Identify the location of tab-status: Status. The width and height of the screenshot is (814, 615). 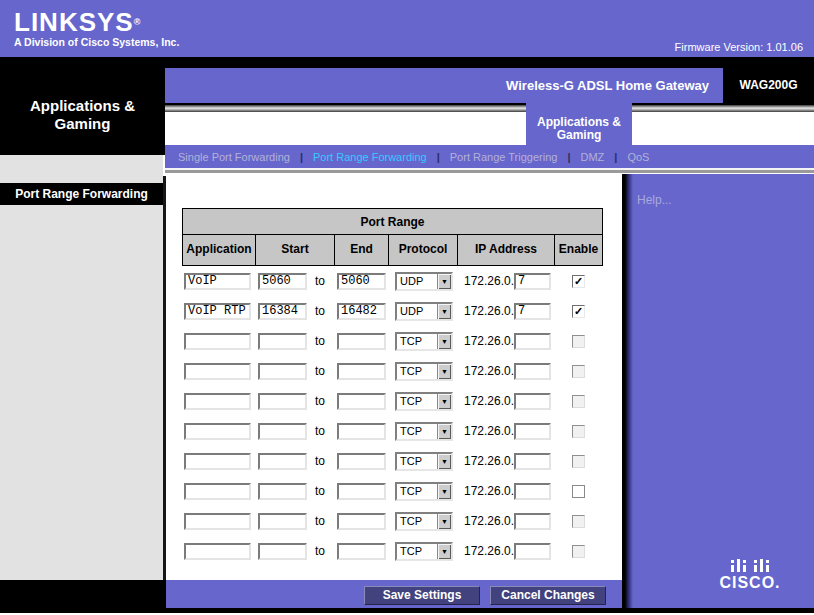
(779, 128).